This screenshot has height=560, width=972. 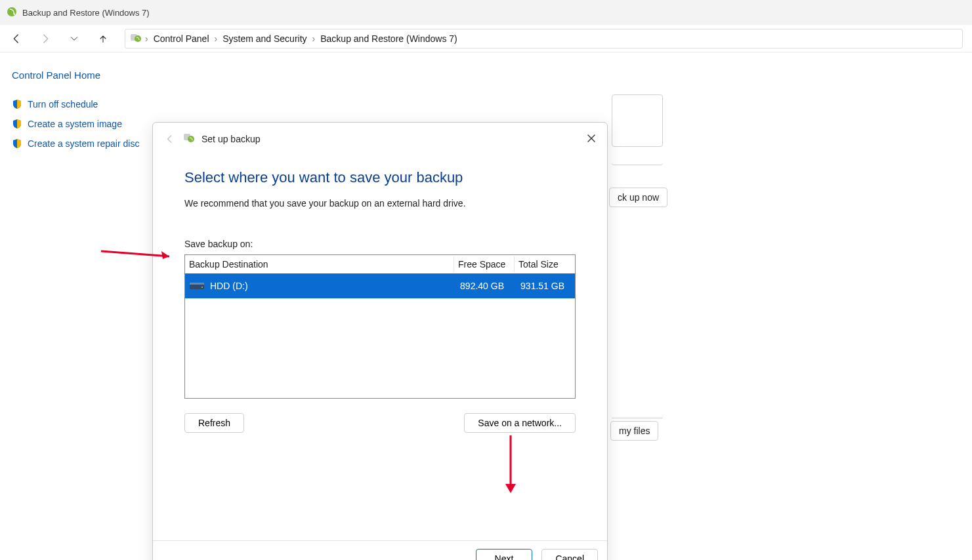 What do you see at coordinates (543, 39) in the screenshot?
I see `breadcrumb: › Control Panel › System and Security › …` at bounding box center [543, 39].